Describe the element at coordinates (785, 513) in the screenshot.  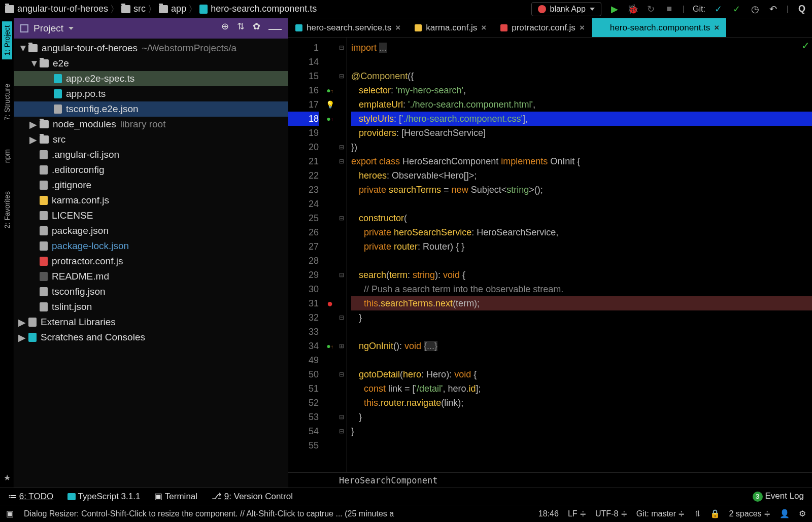
I see `inspector-icon: 👤` at that location.